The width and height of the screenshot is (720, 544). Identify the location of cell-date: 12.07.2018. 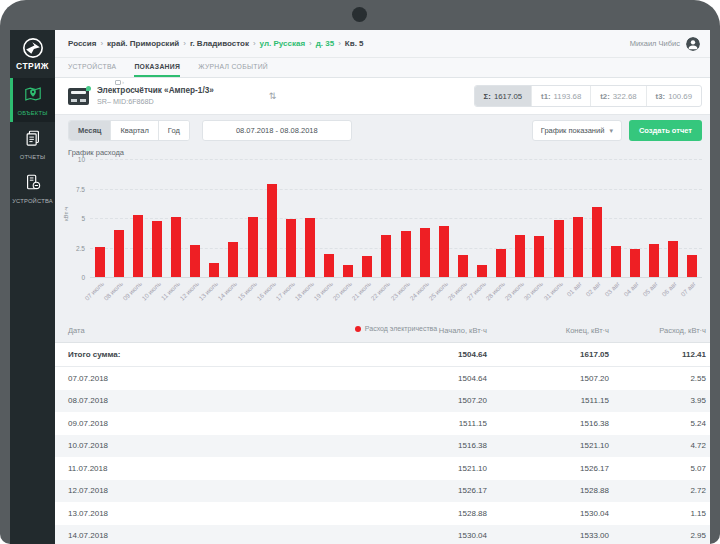
(210, 490).